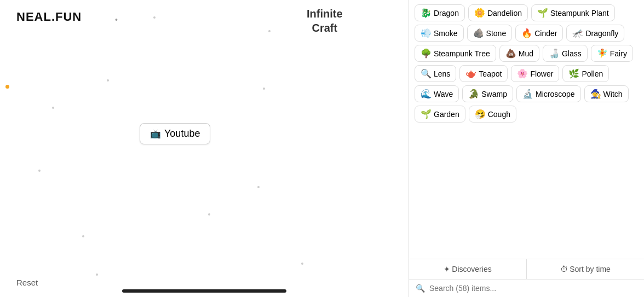 The height and width of the screenshot is (297, 644). Describe the element at coordinates (426, 73) in the screenshot. I see `item-emoji: 🔍` at that location.